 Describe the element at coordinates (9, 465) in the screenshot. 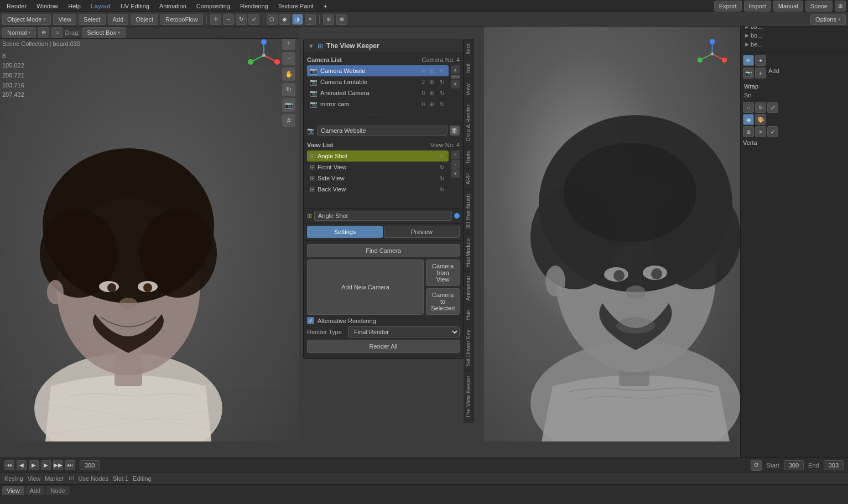

I see `skip-start-btn: ⏮` at that location.